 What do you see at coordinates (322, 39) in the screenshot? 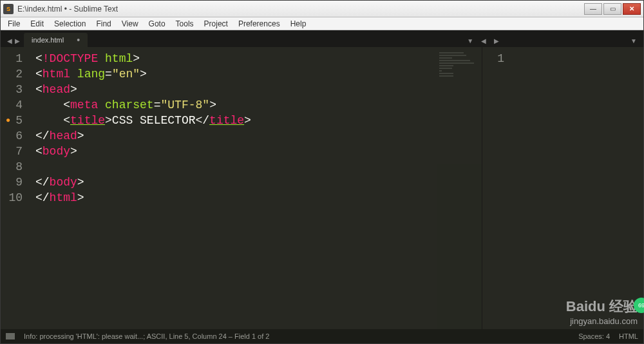
I see `tab-bar: ◀ ▶ index.html • ▼ ◀ ▶ ▼` at bounding box center [322, 39].